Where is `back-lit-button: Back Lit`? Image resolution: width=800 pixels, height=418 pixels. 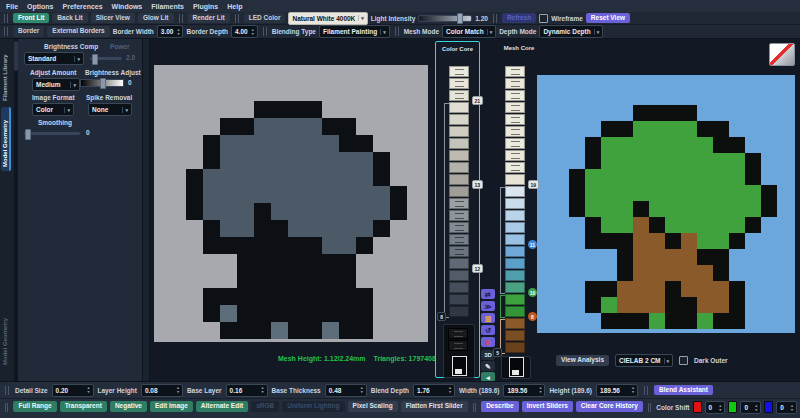 back-lit-button: Back Lit is located at coordinates (70, 18).